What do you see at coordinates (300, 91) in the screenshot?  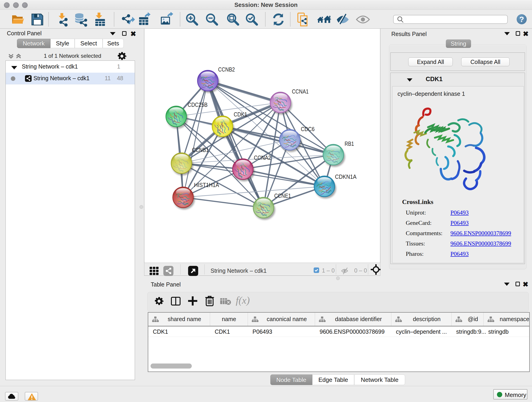 I see `svg-text: CCNA1` at bounding box center [300, 91].